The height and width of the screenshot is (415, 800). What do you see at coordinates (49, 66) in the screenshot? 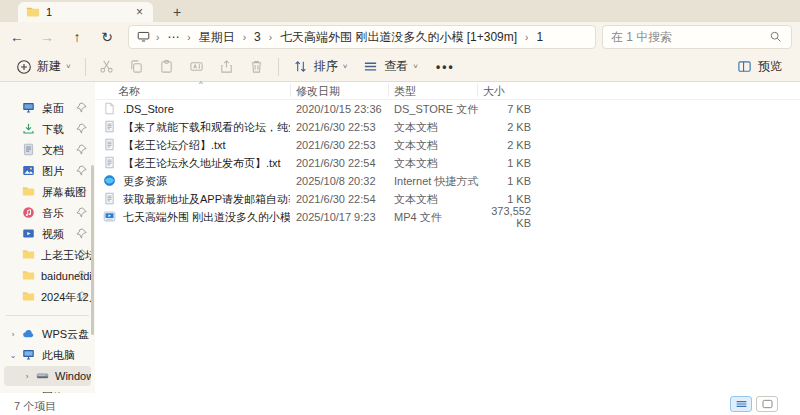
I see `new-button-label: 新建` at bounding box center [49, 66].